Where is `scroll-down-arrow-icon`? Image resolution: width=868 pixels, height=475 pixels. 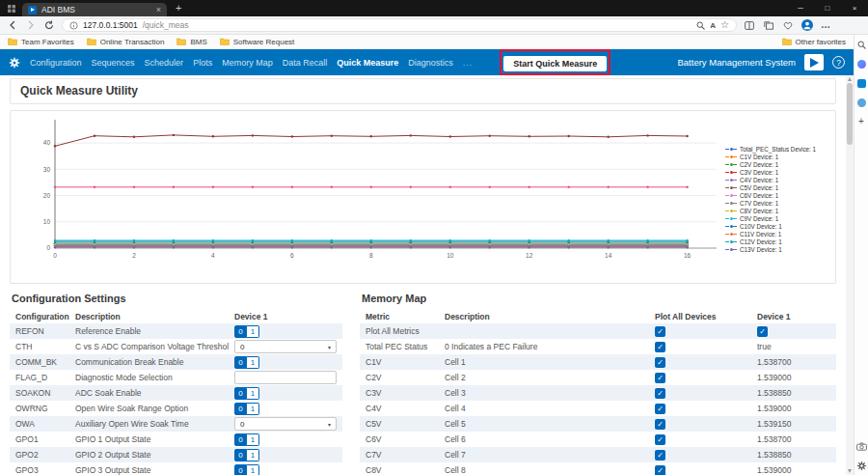 scroll-down-arrow-icon is located at coordinates (850, 471).